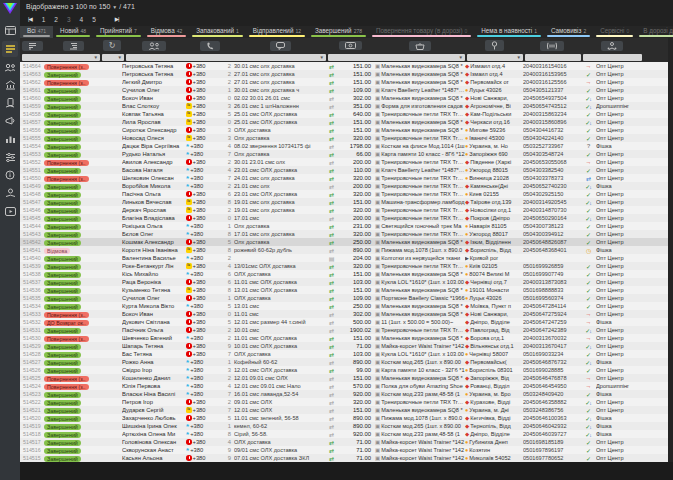 This screenshot has height=480, width=673. I want to click on tab-сервісні: Сервісні0, so click(614, 32).